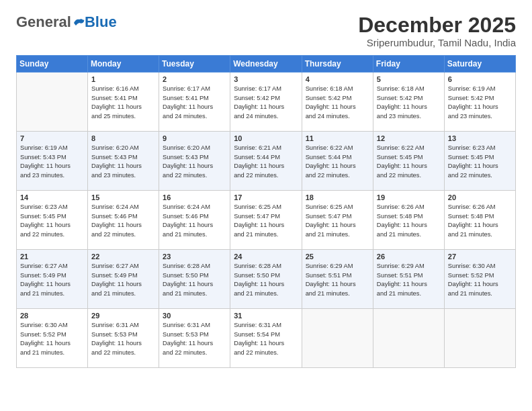  What do you see at coordinates (124, 257) in the screenshot?
I see `day-number: 22` at bounding box center [124, 257].